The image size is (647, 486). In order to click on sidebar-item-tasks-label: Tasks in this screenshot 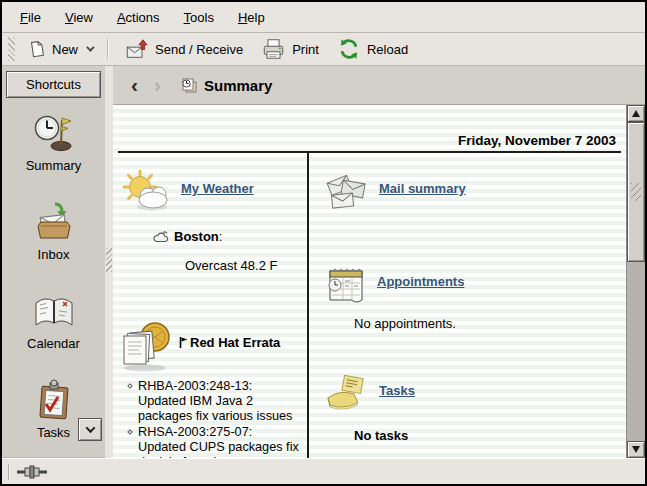, I will do `click(54, 432)`.